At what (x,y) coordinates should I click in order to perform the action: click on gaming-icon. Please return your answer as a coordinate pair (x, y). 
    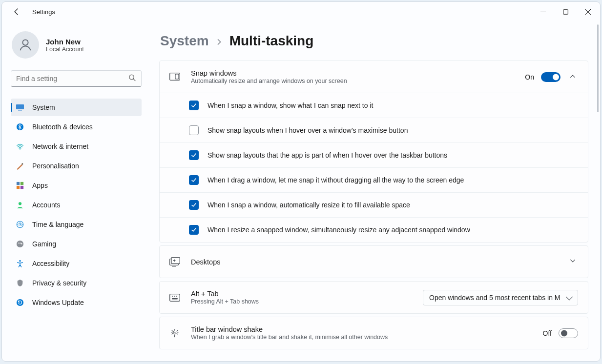
    Looking at the image, I should click on (20, 244).